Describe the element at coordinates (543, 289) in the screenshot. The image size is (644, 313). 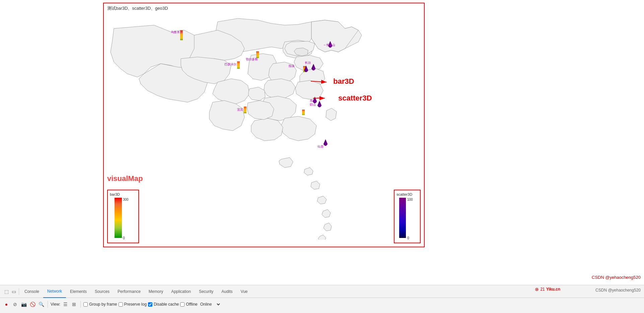
I see `error-count: 21` at that location.